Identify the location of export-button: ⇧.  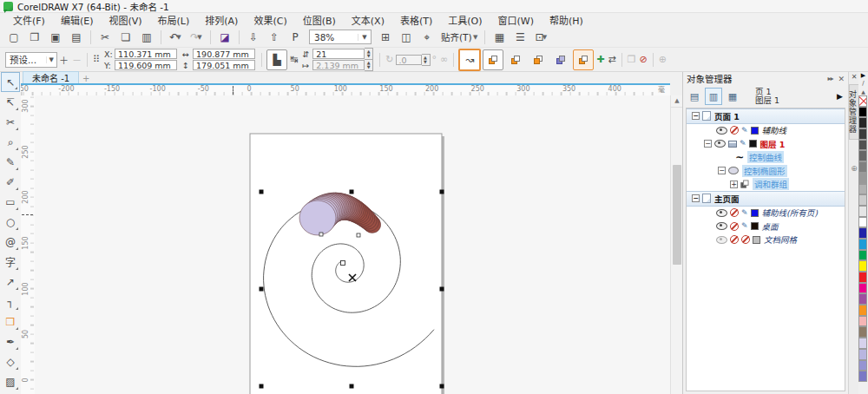
(274, 36).